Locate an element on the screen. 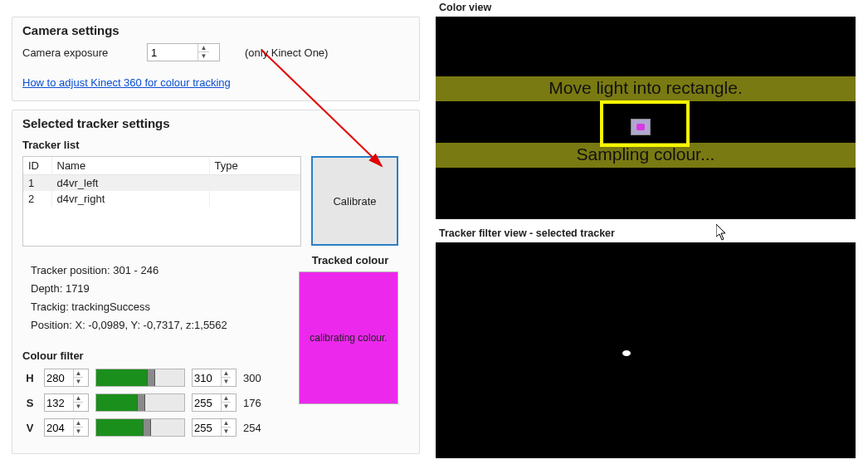 The image size is (868, 474). instruction-top: Move light into rectangle. is located at coordinates (646, 88).